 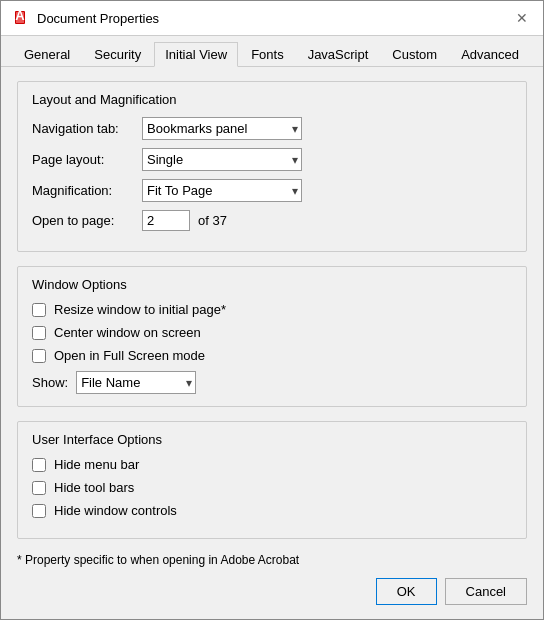 What do you see at coordinates (272, 332) in the screenshot?
I see `center-window-row: Center window on screen` at bounding box center [272, 332].